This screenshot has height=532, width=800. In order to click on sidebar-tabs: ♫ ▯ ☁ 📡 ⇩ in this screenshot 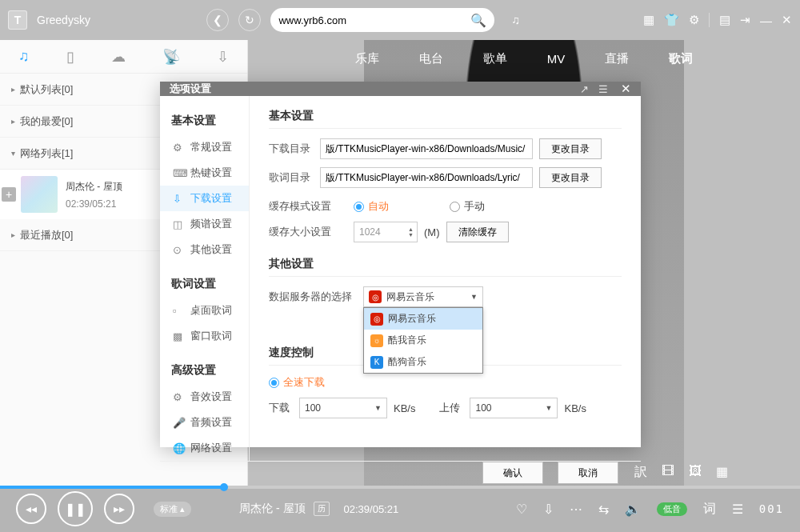, I will do `click(123, 57)`.